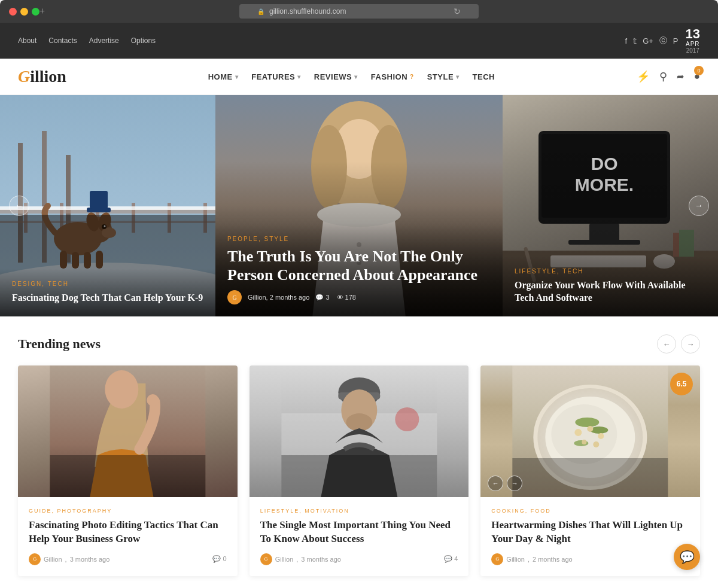 This screenshot has width=718, height=588. What do you see at coordinates (359, 559) in the screenshot?
I see `card-2-meta: G Gillion, 3 months ago 💬 4` at bounding box center [359, 559].